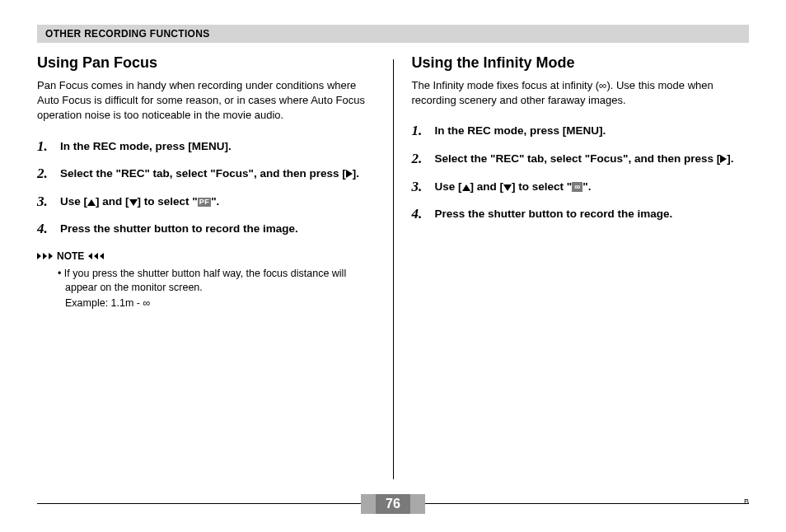  Describe the element at coordinates (506, 86) in the screenshot. I see `intro-text: The Infinity mode fixes focus at infinit…` at that location.